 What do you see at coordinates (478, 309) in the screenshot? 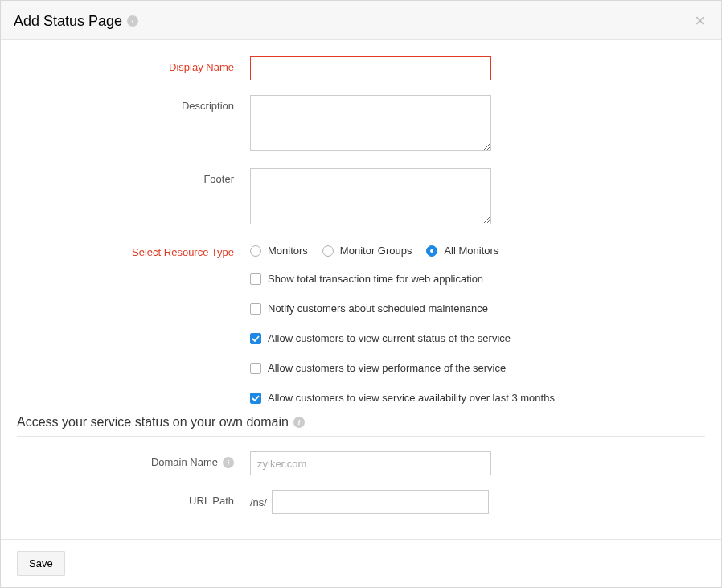
I see `check-notify: Notify customers about scheduled mainten…` at bounding box center [478, 309].